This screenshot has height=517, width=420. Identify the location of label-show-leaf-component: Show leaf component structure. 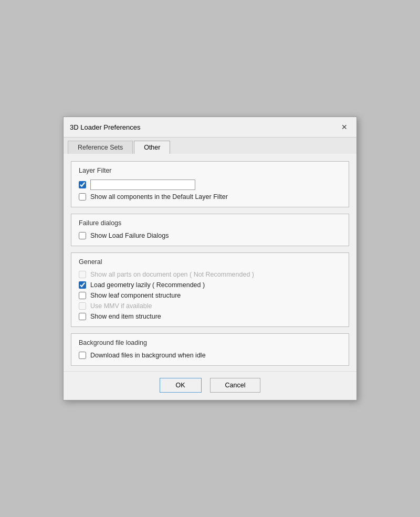
(135, 296).